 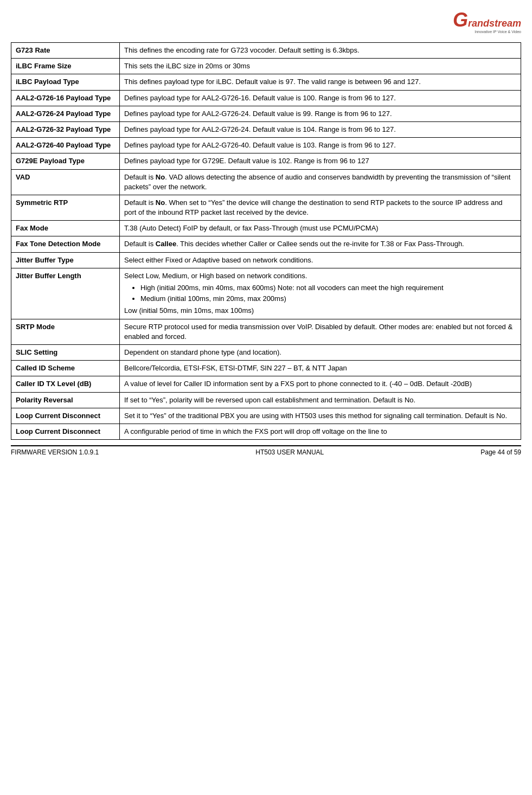 I want to click on logo-brand: randstream, so click(x=495, y=24).